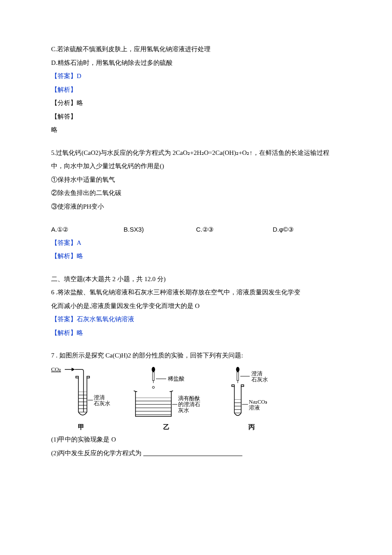 This screenshot has width=392, height=555. Describe the element at coordinates (234, 230) in the screenshot. I see `q5-option-c: C.②③` at that location.